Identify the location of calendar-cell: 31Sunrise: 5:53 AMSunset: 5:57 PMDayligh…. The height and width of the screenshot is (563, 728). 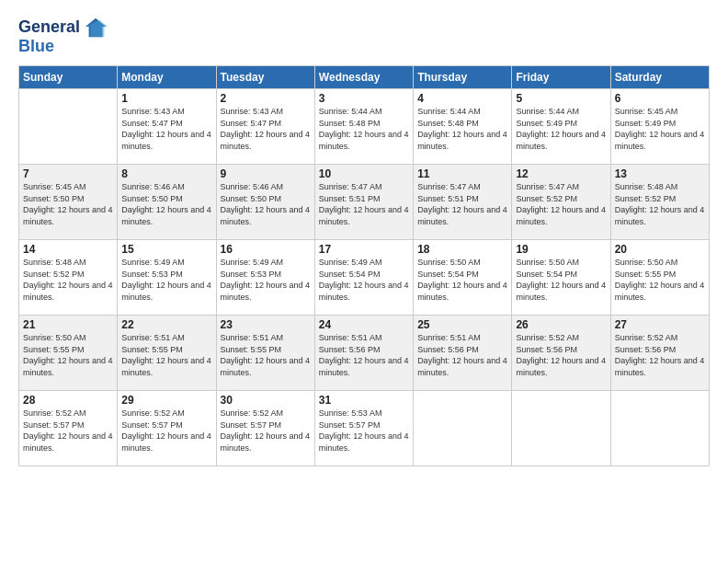
(364, 429).